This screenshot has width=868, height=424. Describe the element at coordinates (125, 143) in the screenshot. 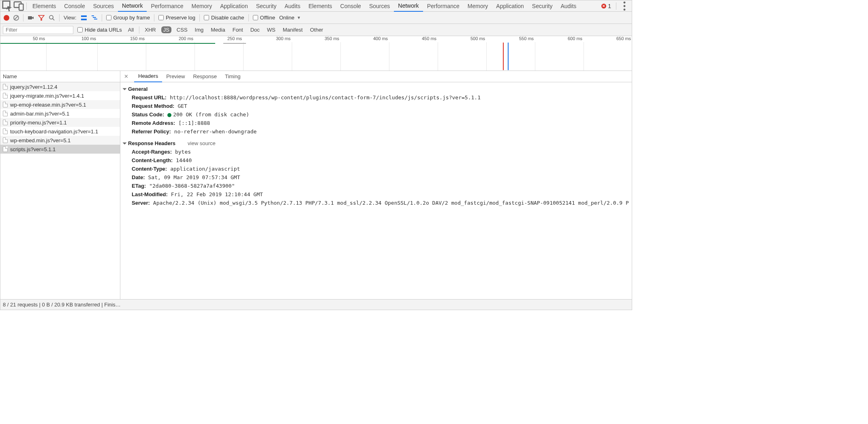

I see `disclosure-triangle-icon` at that location.